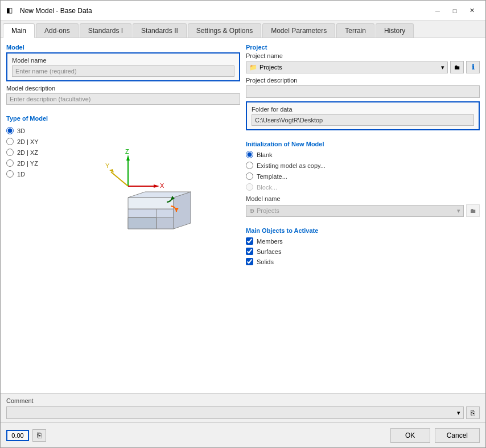  Describe the element at coordinates (363, 80) in the screenshot. I see `project-desc-label: Project description` at that location.